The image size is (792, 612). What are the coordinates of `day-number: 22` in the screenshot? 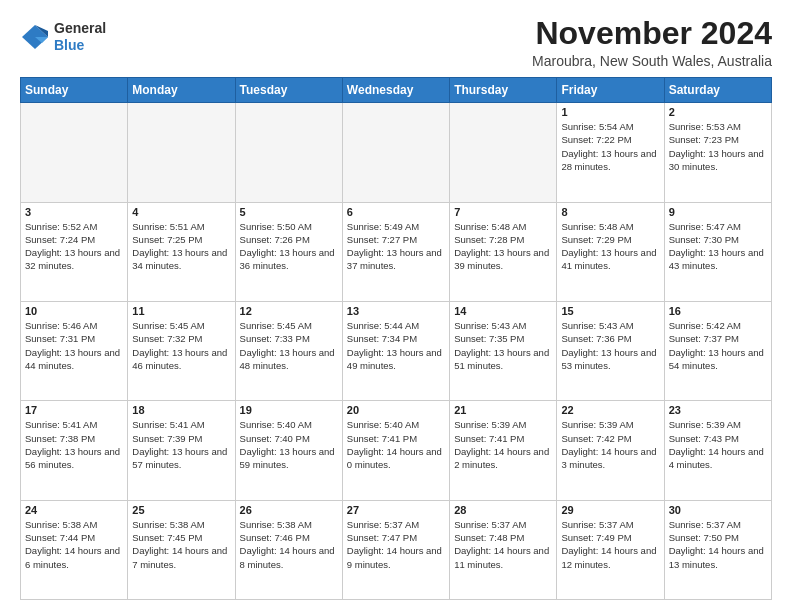 It's located at (610, 410).